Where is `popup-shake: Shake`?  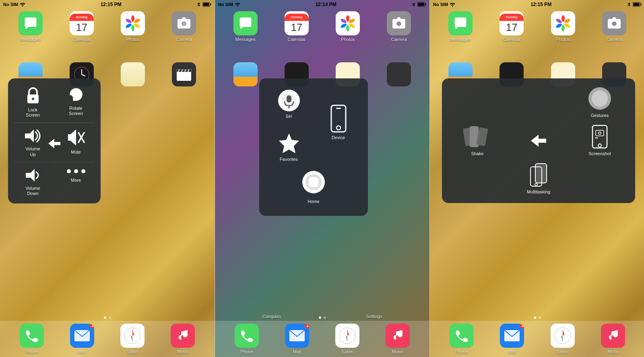 popup-shake: Shake is located at coordinates (477, 141).